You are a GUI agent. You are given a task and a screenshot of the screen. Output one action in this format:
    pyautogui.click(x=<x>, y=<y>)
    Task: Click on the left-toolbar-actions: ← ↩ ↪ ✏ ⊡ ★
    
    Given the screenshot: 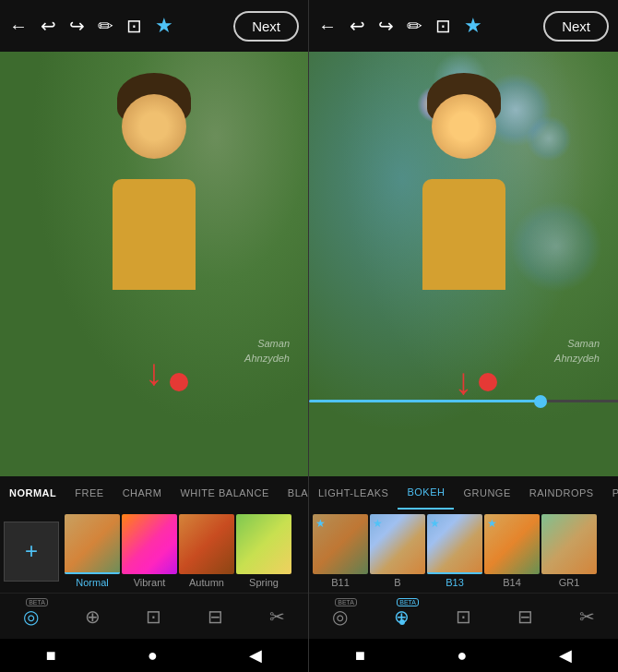 What is the action you would take?
    pyautogui.click(x=91, y=26)
    